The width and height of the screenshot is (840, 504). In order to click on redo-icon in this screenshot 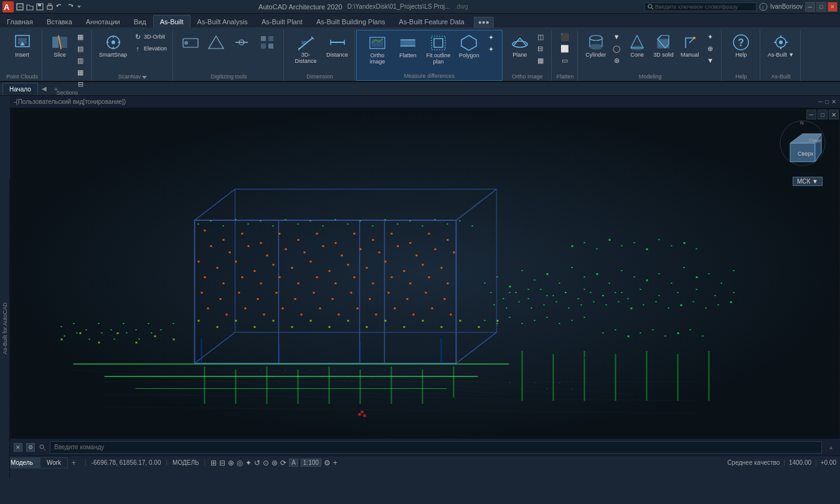, I will do `click(70, 7)`.